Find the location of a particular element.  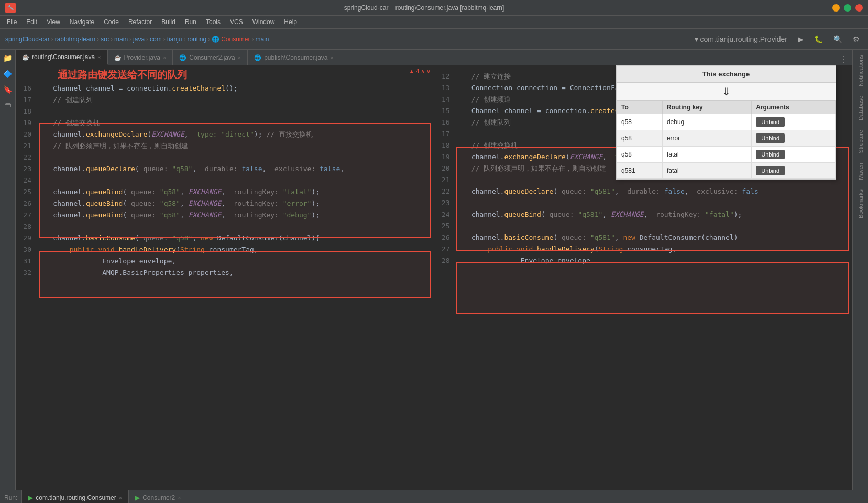

maximize-button is located at coordinates (848, 8).